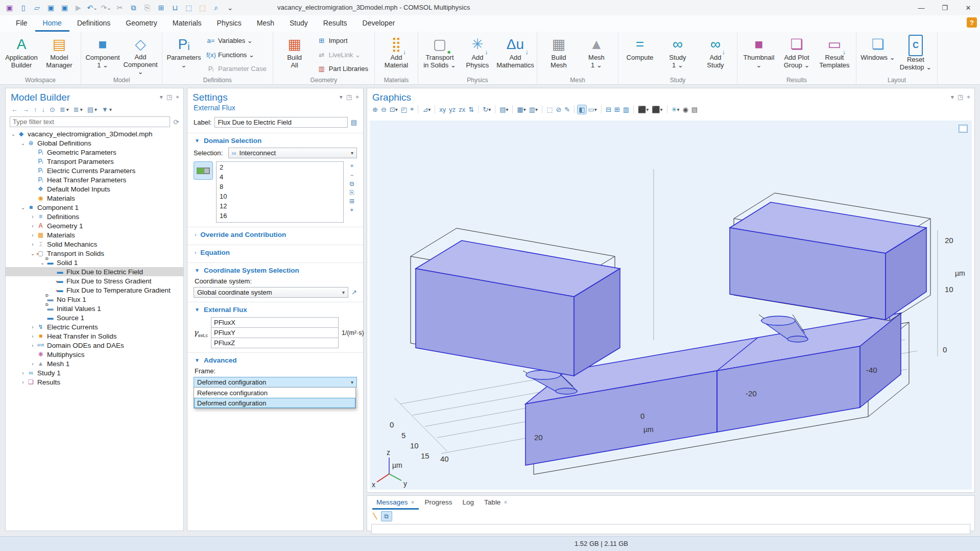 The height and width of the screenshot is (551, 980). What do you see at coordinates (64, 109) in the screenshot?
I see `expand-all-icon: ≣▾` at bounding box center [64, 109].